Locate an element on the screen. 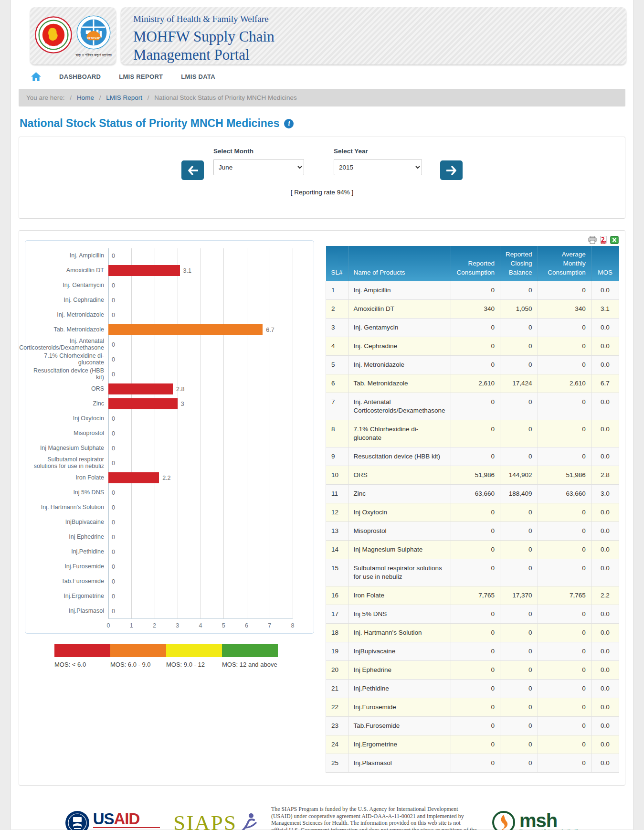 This screenshot has width=644, height=830. next-month-button is located at coordinates (452, 170).